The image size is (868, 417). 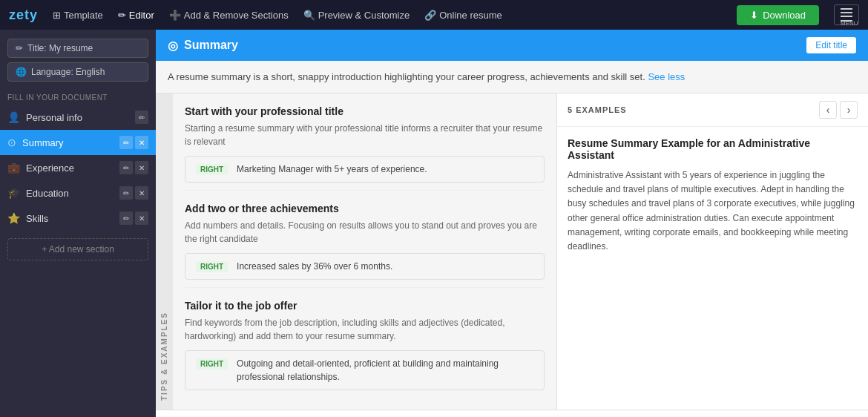 I want to click on sidebar-item-experience: 💼 Experience ✏ ✕, so click(x=78, y=168).